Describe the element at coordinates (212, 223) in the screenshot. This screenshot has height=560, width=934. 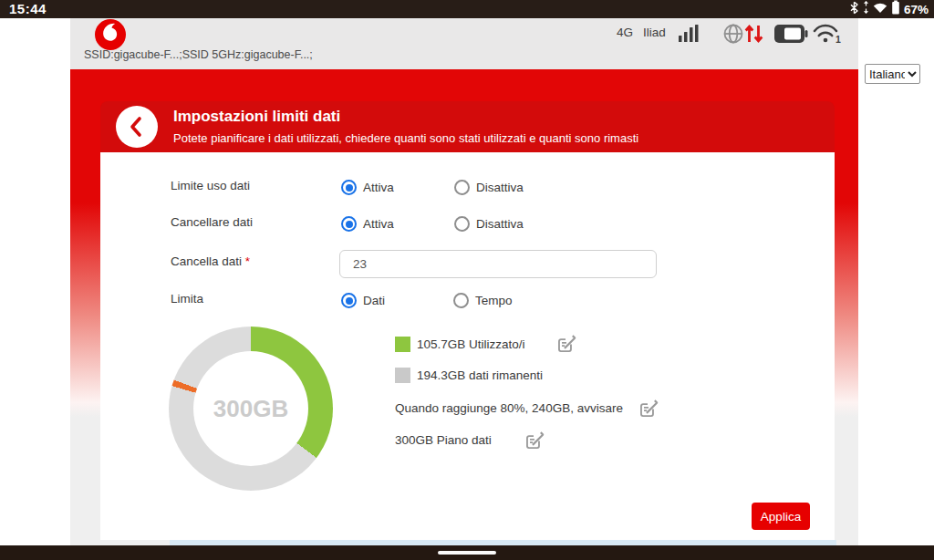
I see `field-label-cancellare-dati: Cancellare dati` at that location.